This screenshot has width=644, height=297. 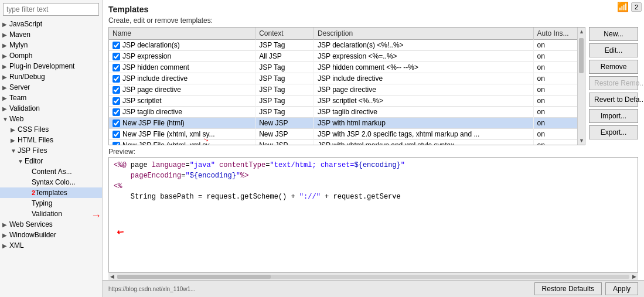 What do you see at coordinates (51, 98) in the screenshot?
I see `tree-item-7: ▶Team` at bounding box center [51, 98].